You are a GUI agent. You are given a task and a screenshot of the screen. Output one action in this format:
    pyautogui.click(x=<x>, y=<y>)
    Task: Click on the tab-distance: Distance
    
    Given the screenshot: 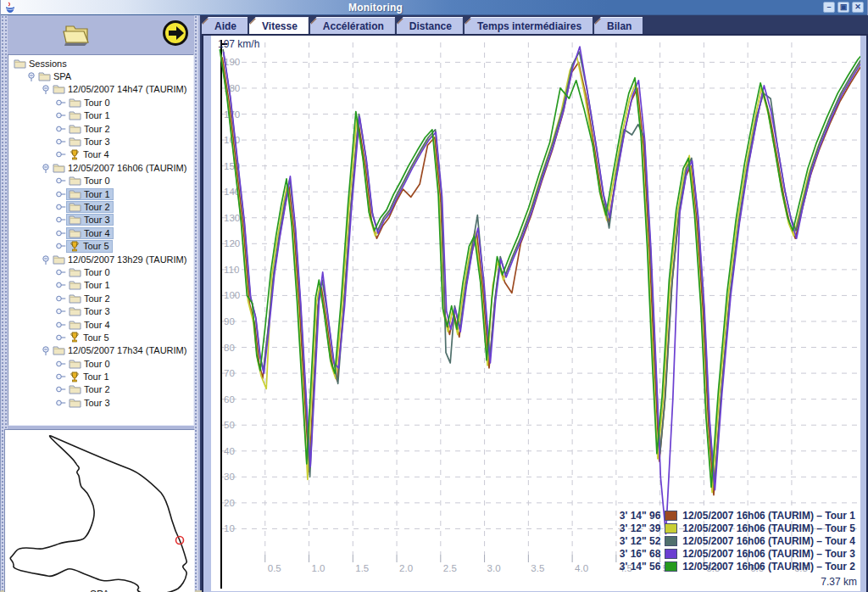 What is the action you would take?
    pyautogui.click(x=430, y=25)
    